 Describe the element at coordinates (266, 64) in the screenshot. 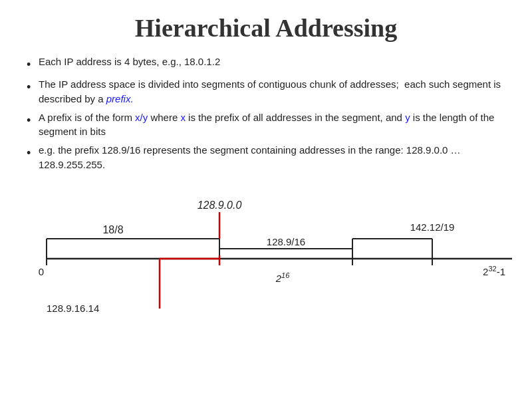

I see `bullet-item-1: • Each IP address is 4 bytes, e.g., 18.0…` at that location.